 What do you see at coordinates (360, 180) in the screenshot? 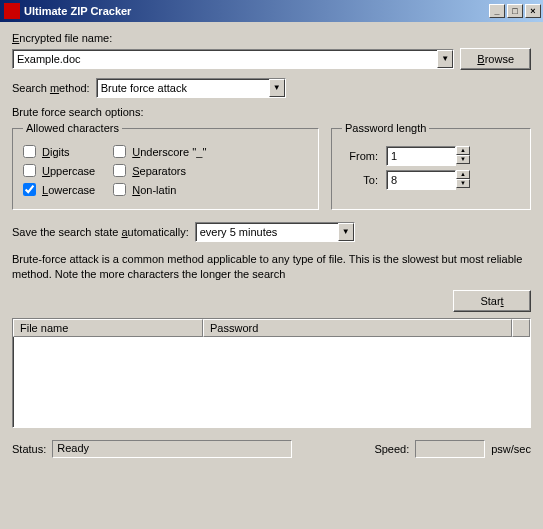
I see `to-label: To:` at bounding box center [360, 180].